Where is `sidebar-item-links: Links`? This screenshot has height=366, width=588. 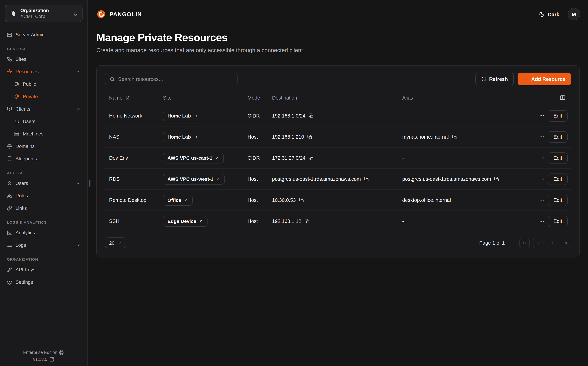
sidebar-item-links: Links is located at coordinates (44, 208).